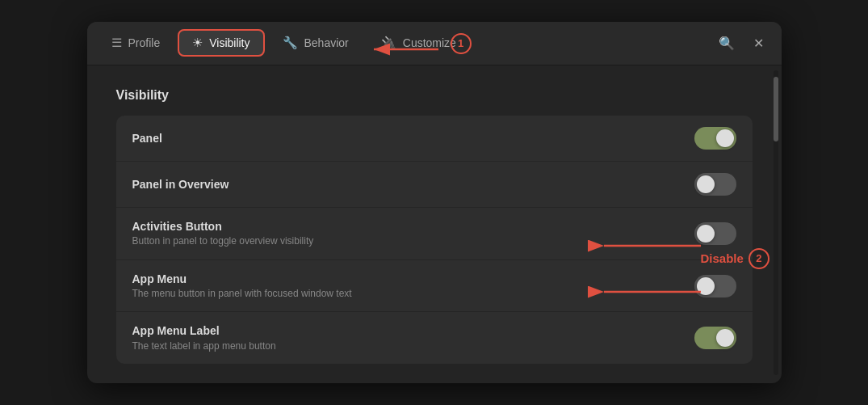 The image size is (868, 405). I want to click on profile-icon: ☰, so click(116, 43).